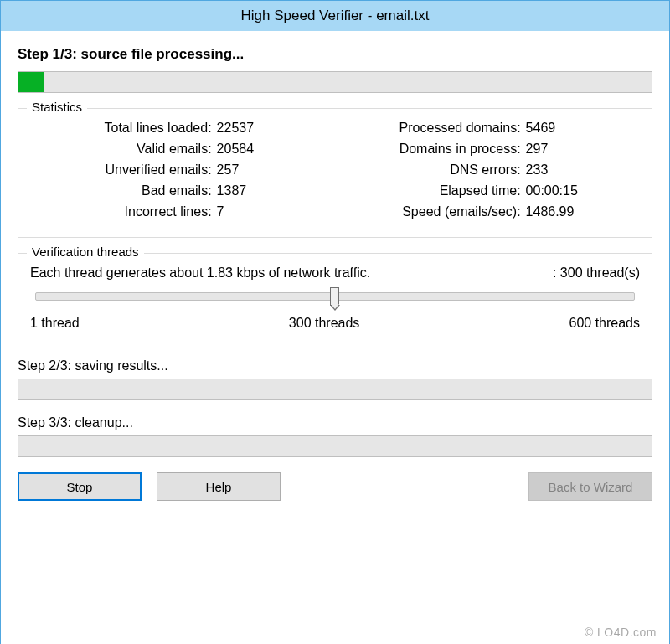  I want to click on threads-count-text: : 300 thread(s), so click(596, 273).